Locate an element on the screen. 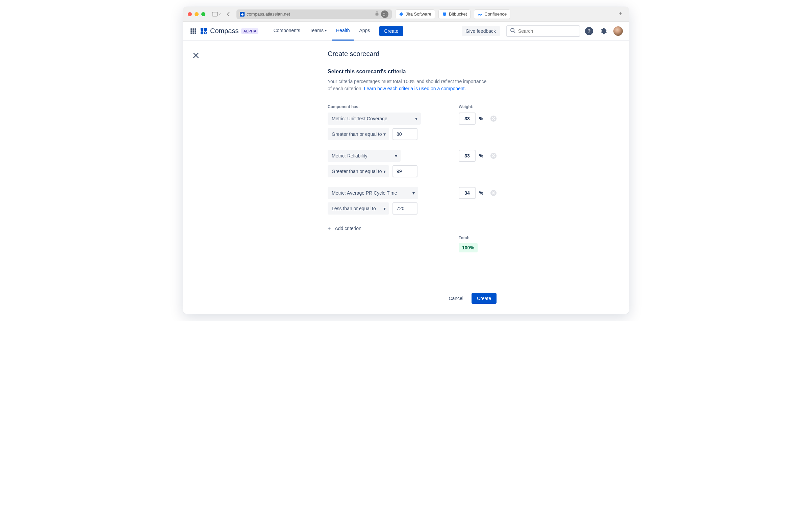  submit-create-button: Create is located at coordinates (484, 298).